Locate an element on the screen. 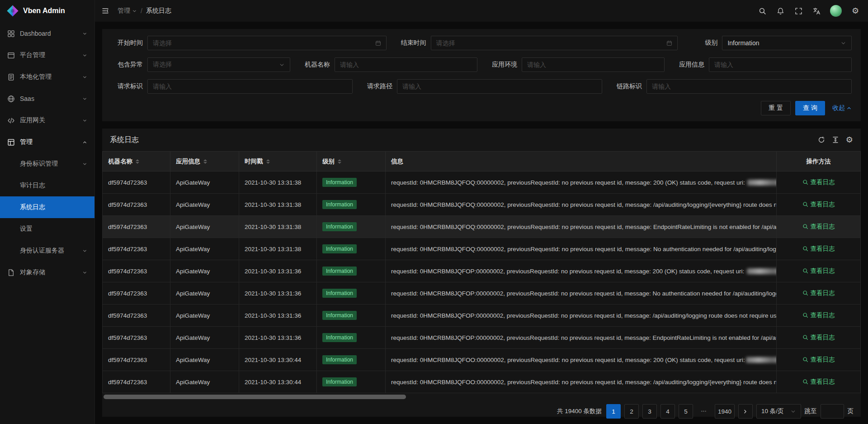 This screenshot has width=868, height=424. sidebar-item-auth-server: 身份认证服务器 is located at coordinates (47, 251).